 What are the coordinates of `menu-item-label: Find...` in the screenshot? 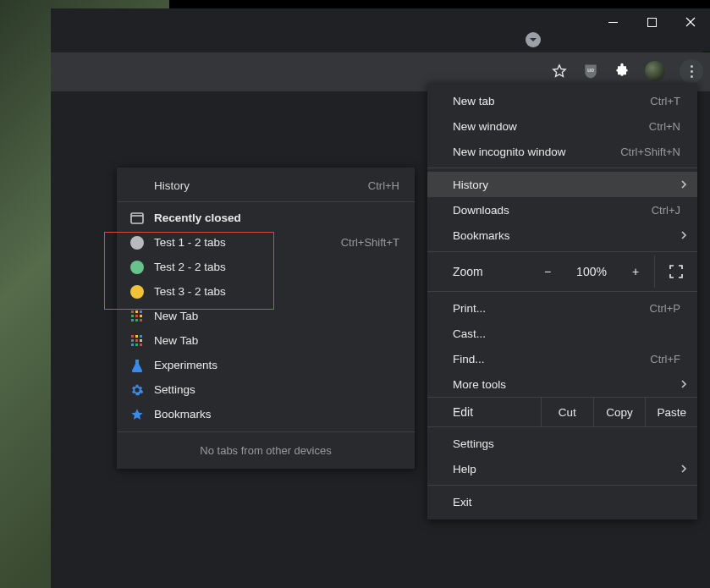 It's located at (552, 359).